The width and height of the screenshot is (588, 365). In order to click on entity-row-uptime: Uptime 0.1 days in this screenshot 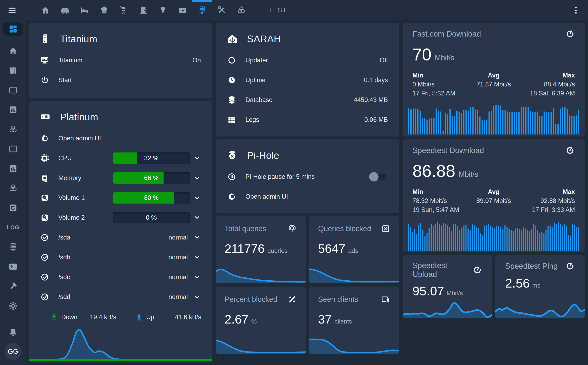, I will do `click(308, 80)`.